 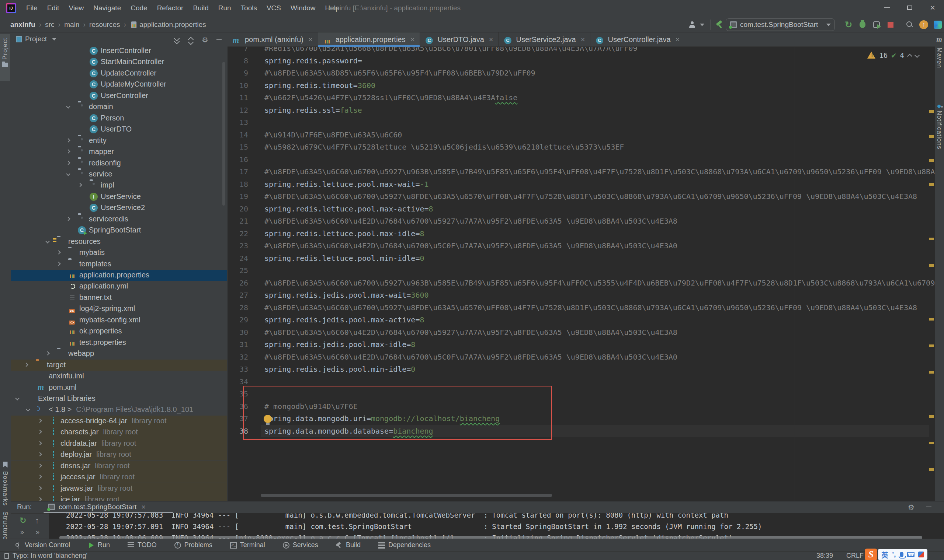 What do you see at coordinates (119, 354) in the screenshot?
I see `tree-item-webapp: webapp` at bounding box center [119, 354].